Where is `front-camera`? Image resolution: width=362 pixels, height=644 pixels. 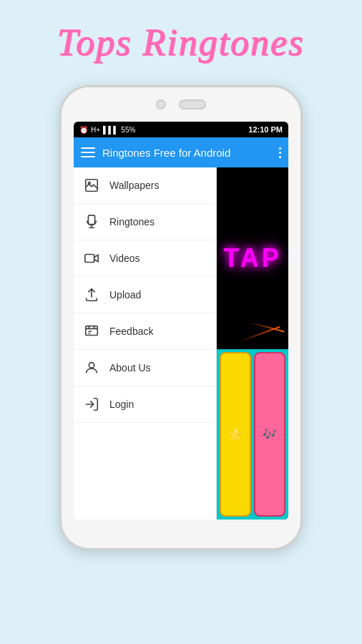 front-camera is located at coordinates (161, 104).